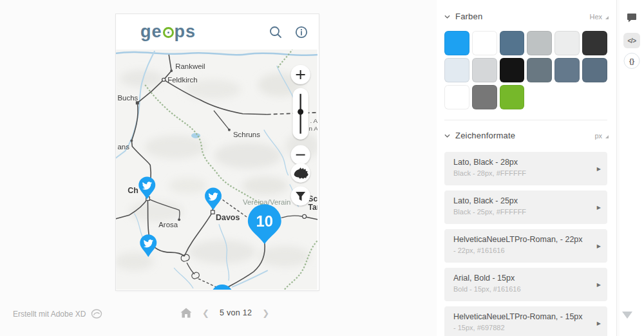 This screenshot has width=644, height=336. I want to click on colors-section-title: Farben, so click(469, 17).